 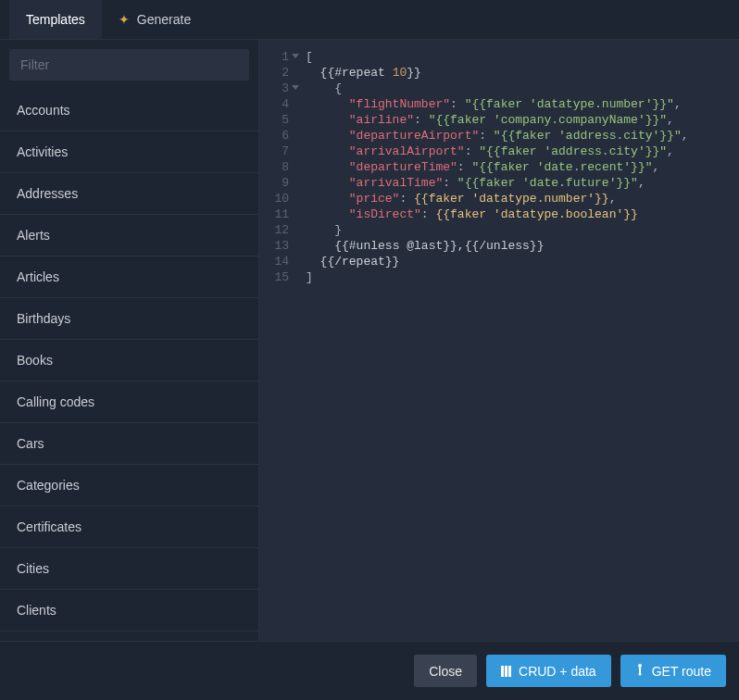 What do you see at coordinates (130, 235) in the screenshot?
I see `list-item: Alerts` at bounding box center [130, 235].